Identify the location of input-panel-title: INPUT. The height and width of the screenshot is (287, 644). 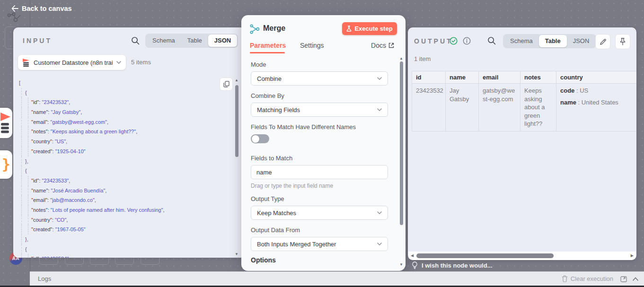
(37, 41).